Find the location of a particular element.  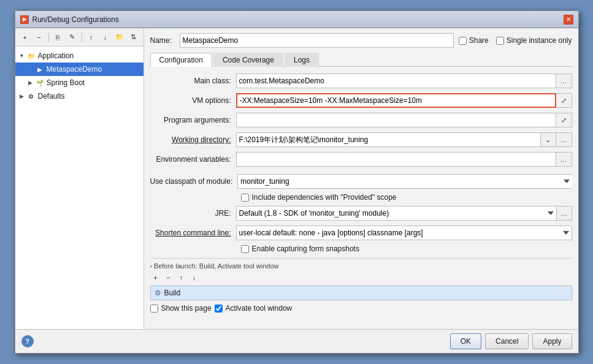

program-args-label: Program arguments: is located at coordinates (193, 120).